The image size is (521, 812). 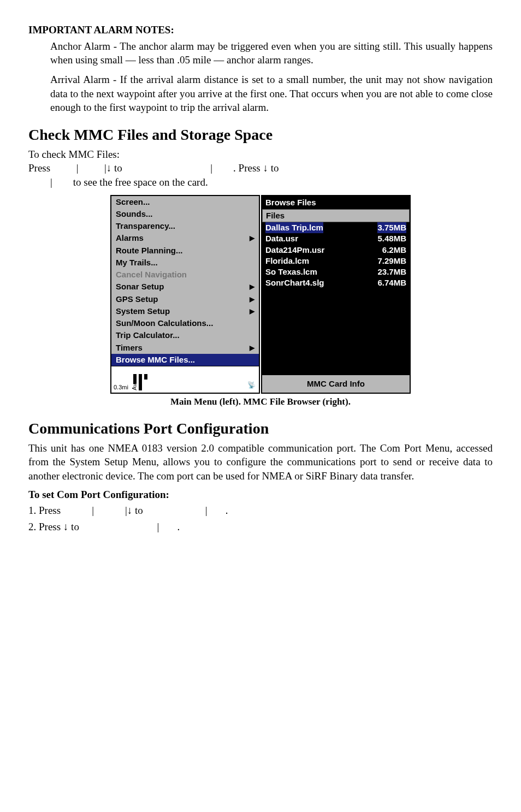 What do you see at coordinates (260, 168) in the screenshot?
I see `check-mmc-line1: Press | |↓ to | . Press ↓ to` at bounding box center [260, 168].